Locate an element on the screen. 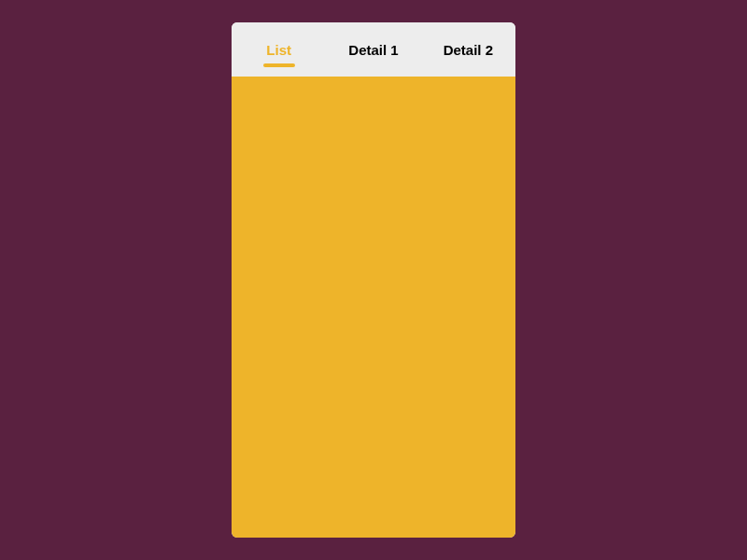 Image resolution: width=747 pixels, height=560 pixels. tab-detail-1: Detail 1 is located at coordinates (374, 49).